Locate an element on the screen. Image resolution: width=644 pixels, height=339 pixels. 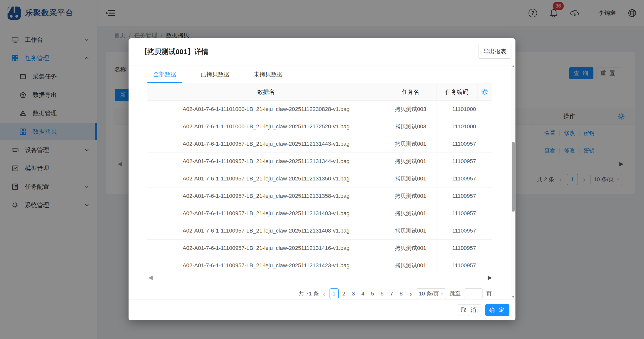
data-name-column-header: 数据名 is located at coordinates (266, 92).